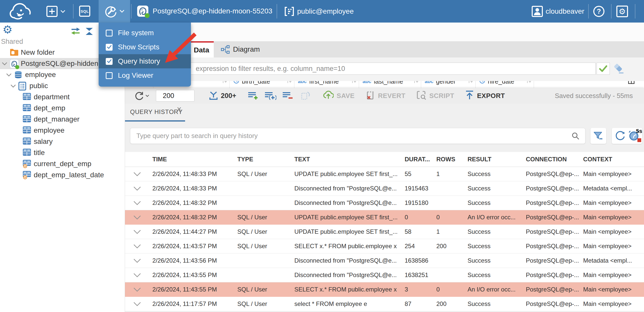  What do you see at coordinates (145, 33) in the screenshot?
I see `menu-item-file-system: File system` at bounding box center [145, 33].